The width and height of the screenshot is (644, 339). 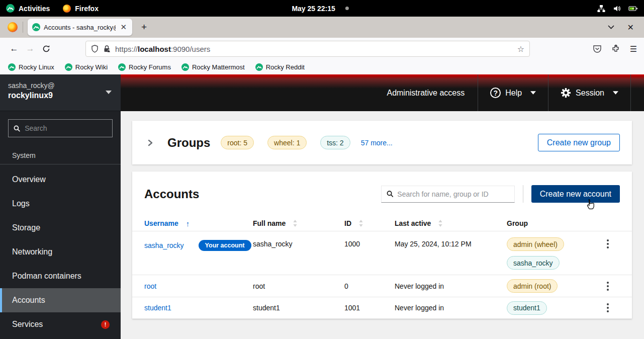 What do you see at coordinates (287, 143) in the screenshot?
I see `group-chip-wheel: wheel: 1` at bounding box center [287, 143].